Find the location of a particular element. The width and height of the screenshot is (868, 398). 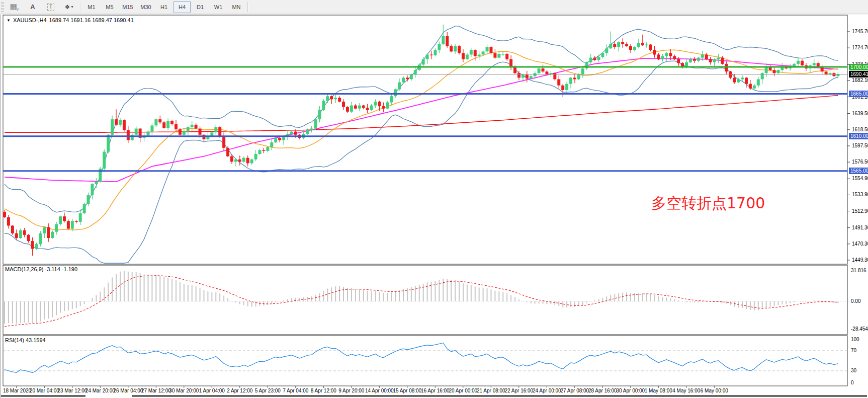

timeframe-button-m1: M1 is located at coordinates (92, 7).